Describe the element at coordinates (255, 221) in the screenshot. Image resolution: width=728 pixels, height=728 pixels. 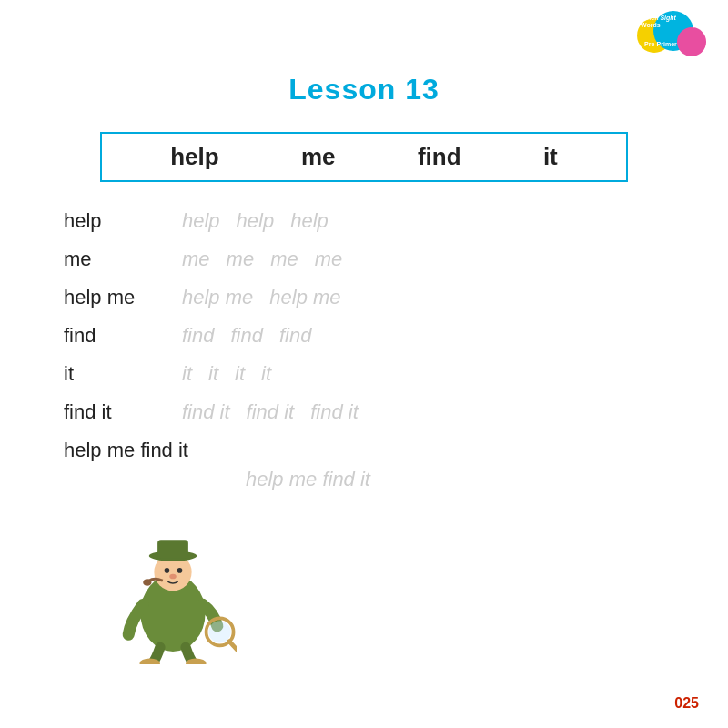
I see `trace-words: help help help` at that location.